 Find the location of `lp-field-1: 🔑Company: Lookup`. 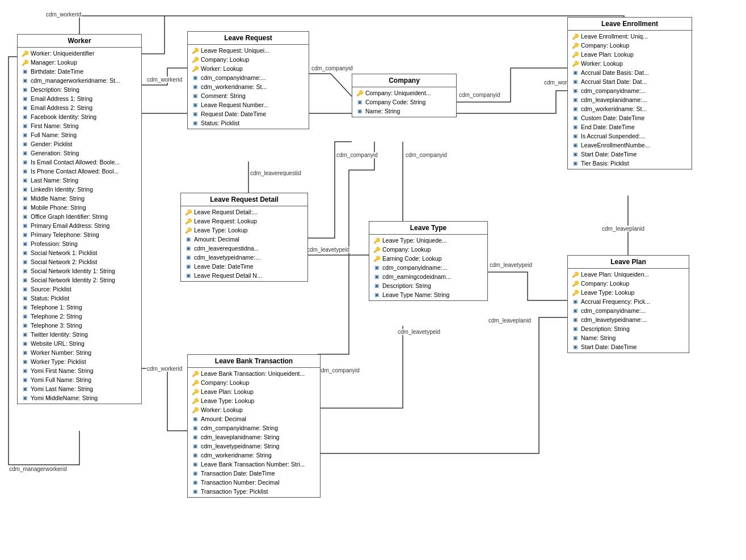

lp-field-1: 🔑Company: Lookup is located at coordinates (629, 283).